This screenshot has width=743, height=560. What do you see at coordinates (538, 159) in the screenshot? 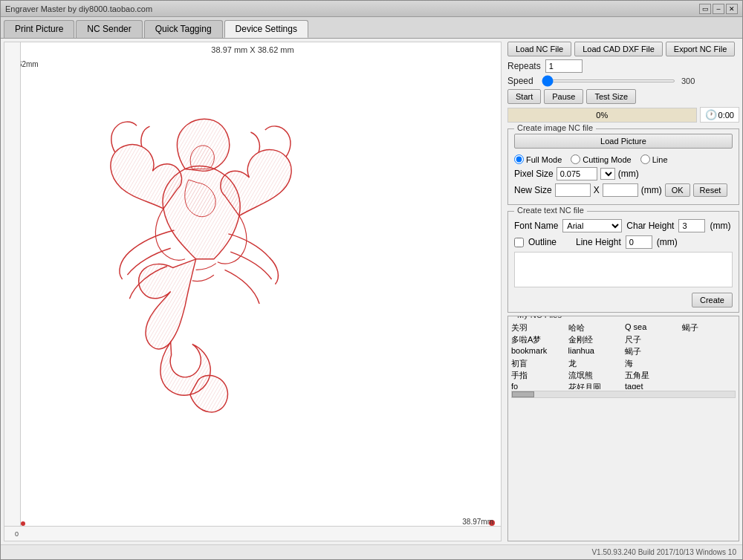
I see `full-mode-option: Full Mode` at bounding box center [538, 159].